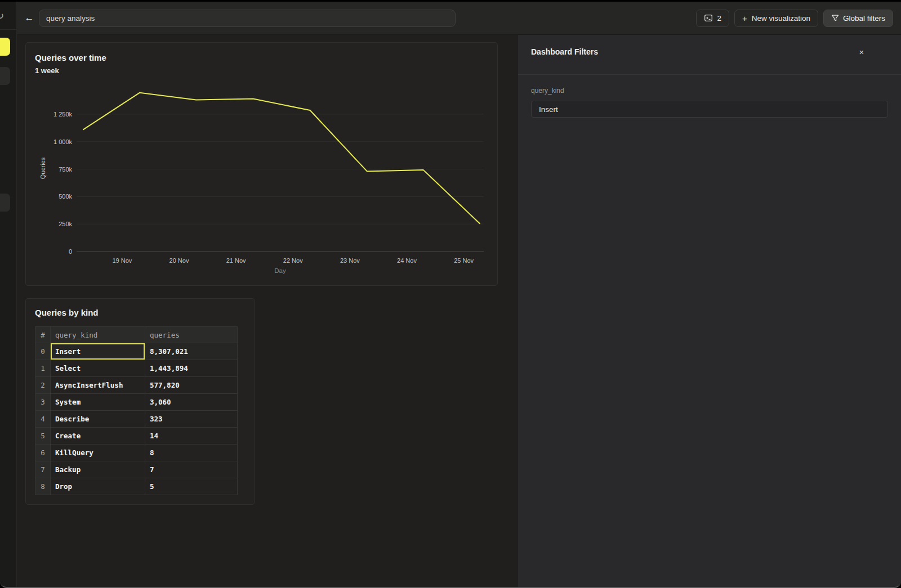  What do you see at coordinates (191, 470) in the screenshot?
I see `table-cell: 7` at bounding box center [191, 470].